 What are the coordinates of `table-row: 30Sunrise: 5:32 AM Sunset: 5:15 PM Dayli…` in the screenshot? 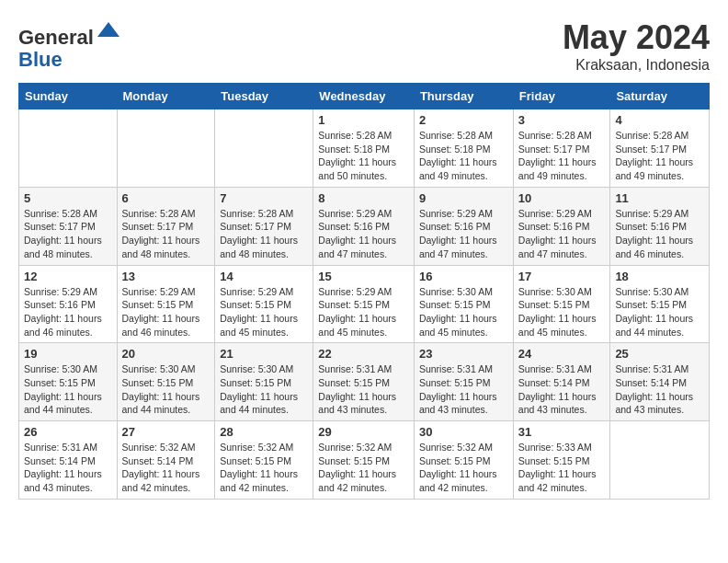 It's located at (463, 460).